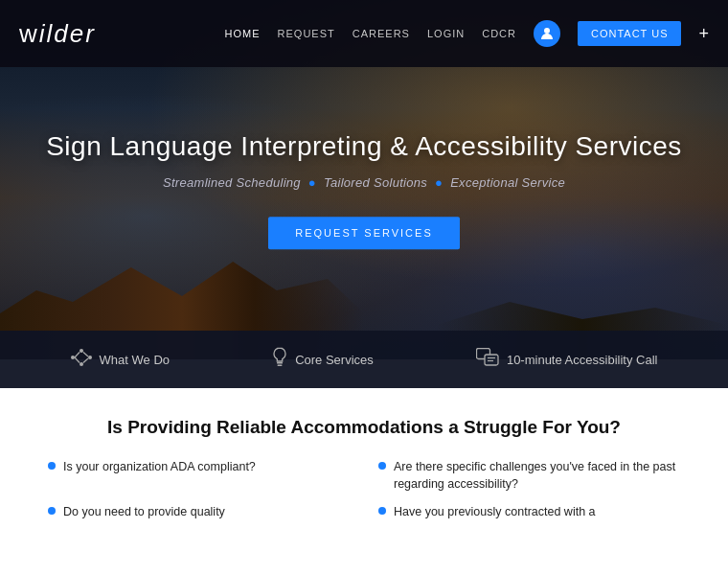 The image size is (728, 575). What do you see at coordinates (323, 359) in the screenshot?
I see `bar-item-core-services: Core Services` at bounding box center [323, 359].